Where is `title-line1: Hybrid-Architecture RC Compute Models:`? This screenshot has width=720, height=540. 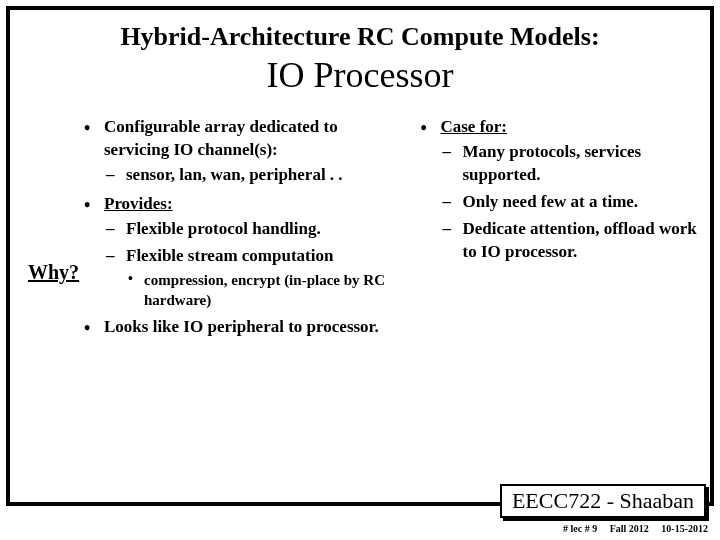 title-line1: Hybrid-Architecture RC Compute Models: is located at coordinates (360, 37).